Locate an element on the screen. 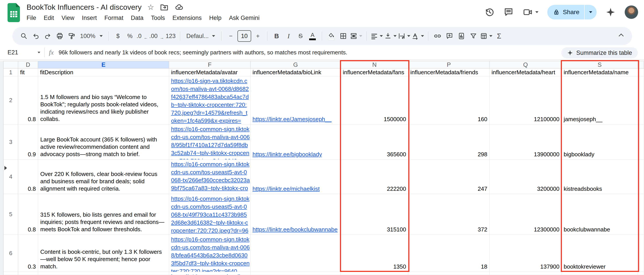 This screenshot has height=275, width=644. select-all-corner is located at coordinates (11, 65).